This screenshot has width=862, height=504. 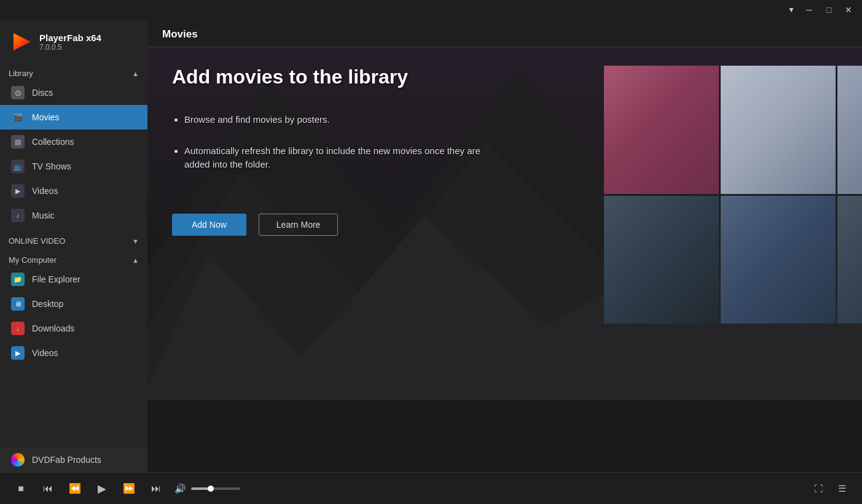 I want to click on page-title: Movies, so click(x=180, y=34).